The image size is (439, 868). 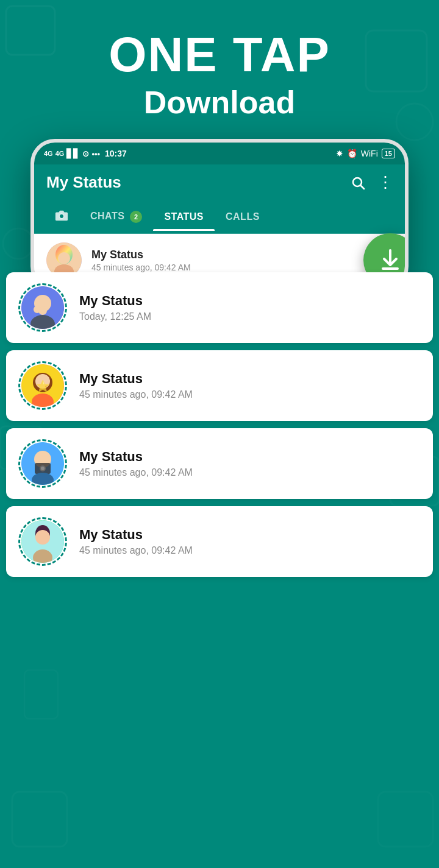 What do you see at coordinates (220, 102) in the screenshot?
I see `hero-subtitle: Download` at bounding box center [220, 102].